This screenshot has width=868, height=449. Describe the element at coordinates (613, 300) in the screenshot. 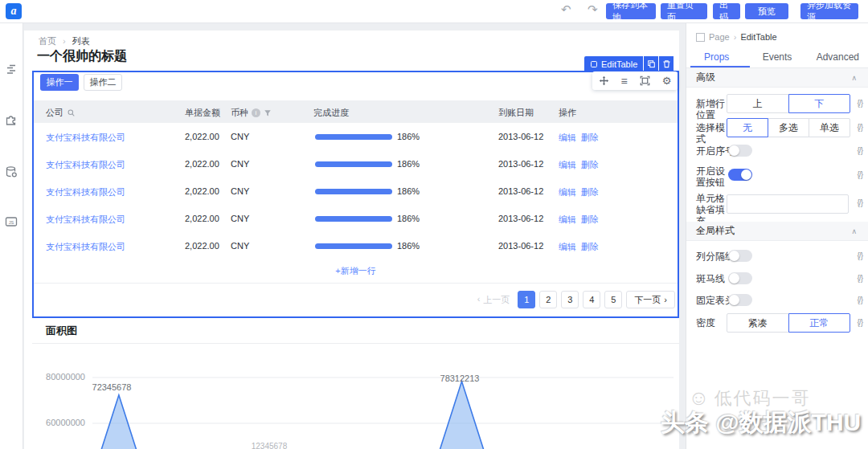

I see `page-5-button: 5` at that location.